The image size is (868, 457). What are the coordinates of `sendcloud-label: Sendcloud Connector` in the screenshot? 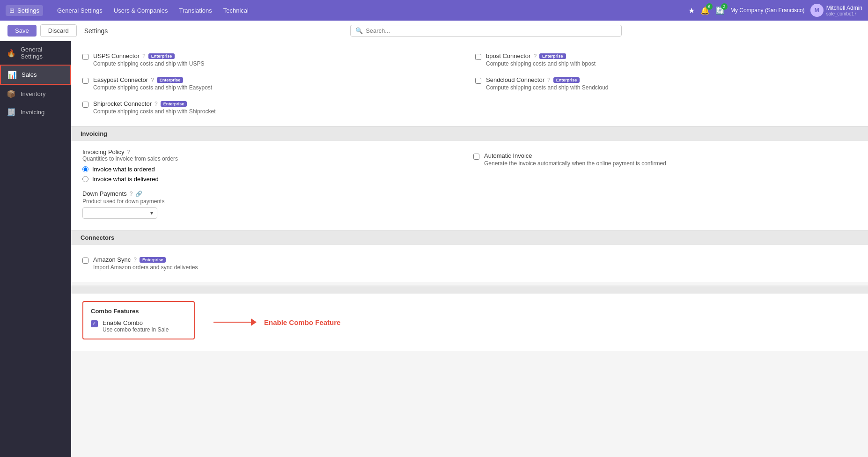 It's located at (515, 80).